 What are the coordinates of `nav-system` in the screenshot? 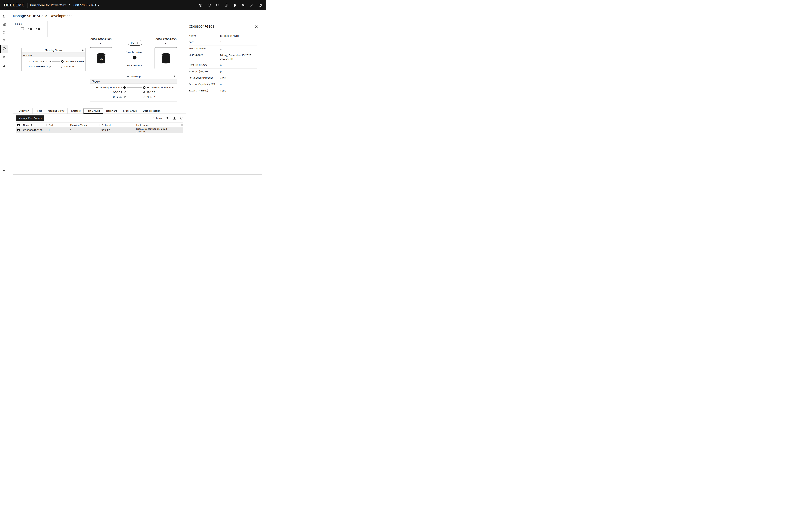 It's located at (4, 57).